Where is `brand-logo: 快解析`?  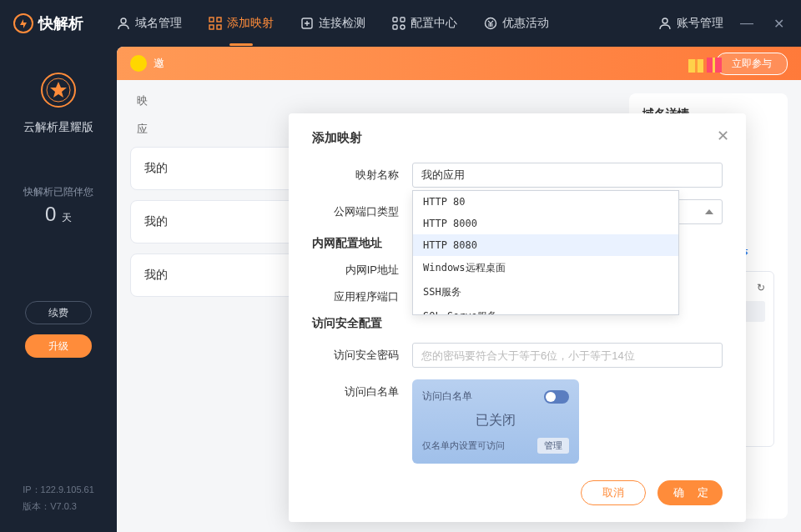 brand-logo: 快解析 is located at coordinates (48, 23).